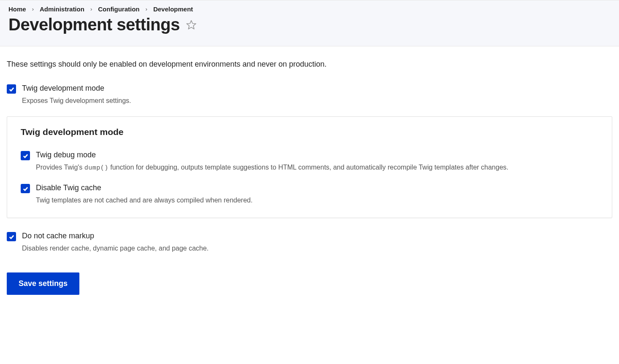 The width and height of the screenshot is (619, 364). What do you see at coordinates (317, 101) in the screenshot?
I see `desc-twig-dev-mode: Exposes Twig development settings.` at bounding box center [317, 101].